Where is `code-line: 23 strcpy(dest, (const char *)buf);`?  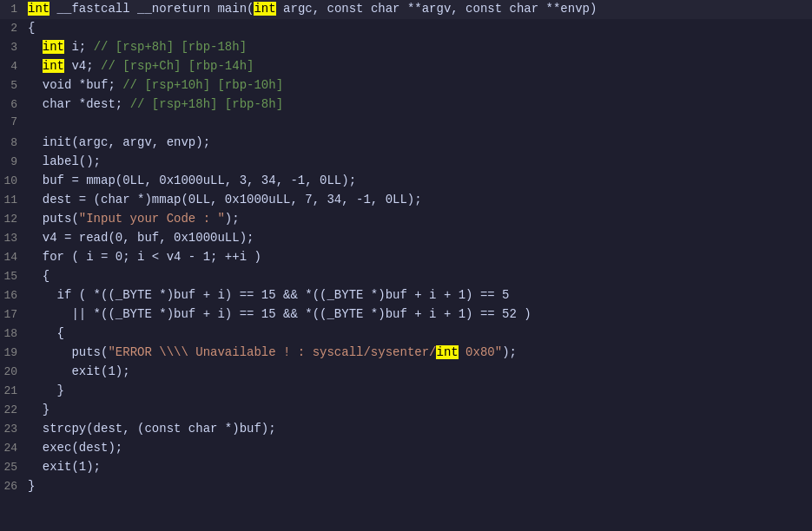 code-line: 23 strcpy(dest, (const char *)buf); is located at coordinates (406, 429).